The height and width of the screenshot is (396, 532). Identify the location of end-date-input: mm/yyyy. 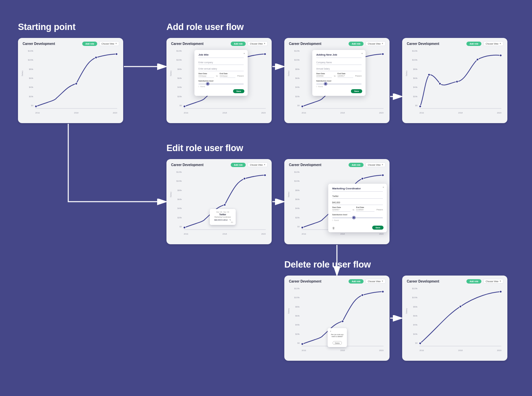
(228, 77).